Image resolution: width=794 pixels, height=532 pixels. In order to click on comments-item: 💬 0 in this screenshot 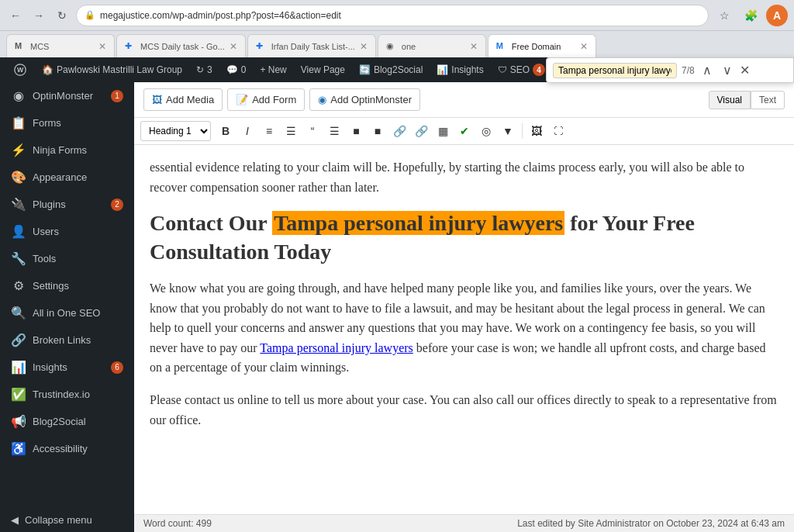, I will do `click(236, 70)`.